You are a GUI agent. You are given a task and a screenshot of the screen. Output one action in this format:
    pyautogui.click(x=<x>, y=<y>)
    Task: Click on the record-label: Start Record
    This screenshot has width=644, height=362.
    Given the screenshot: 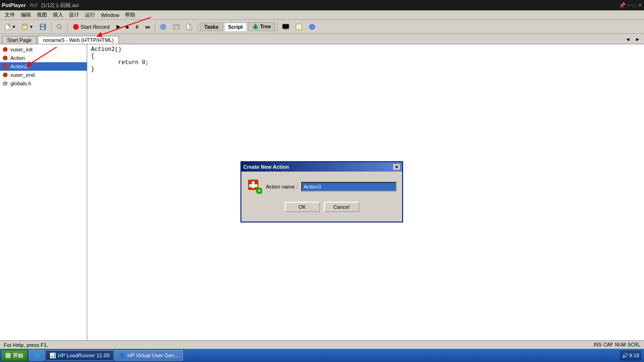 What is the action you would take?
    pyautogui.click(x=95, y=27)
    